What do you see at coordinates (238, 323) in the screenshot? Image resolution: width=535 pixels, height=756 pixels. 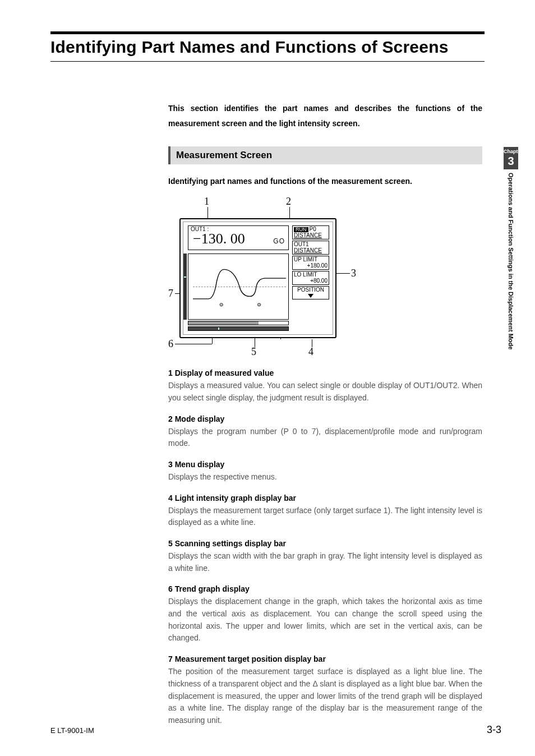 I see `scan-bar` at bounding box center [238, 323].